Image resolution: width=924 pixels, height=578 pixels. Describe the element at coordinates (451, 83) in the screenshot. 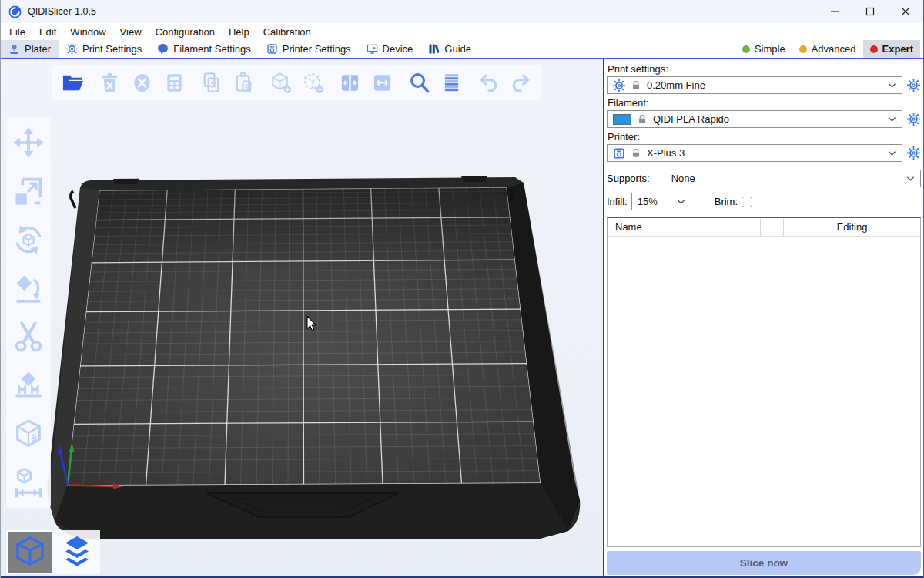

I see `variable-layer-height-icon` at that location.